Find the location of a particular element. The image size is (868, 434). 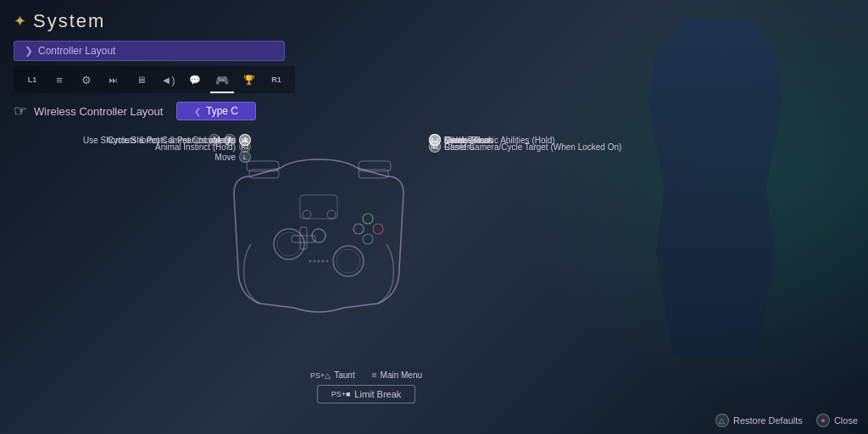

setting-arrow-left: ❮ is located at coordinates (198, 112).